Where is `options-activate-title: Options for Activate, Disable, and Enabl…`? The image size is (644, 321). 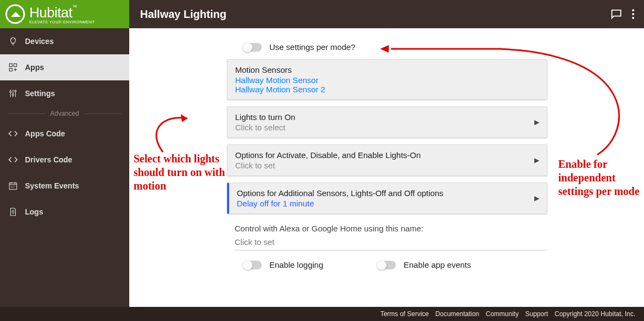 options-activate-title: Options for Activate, Disable, and Enabl… is located at coordinates (387, 155).